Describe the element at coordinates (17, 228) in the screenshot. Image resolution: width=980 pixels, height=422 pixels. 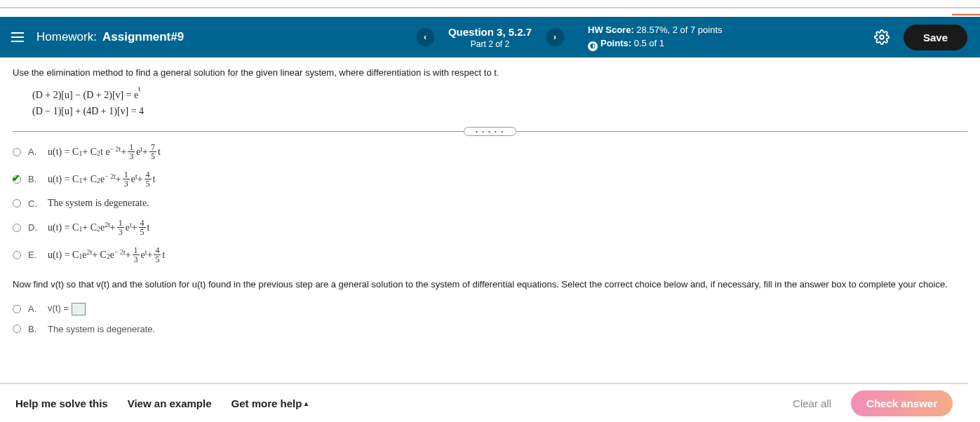
I see `radio-D` at that location.